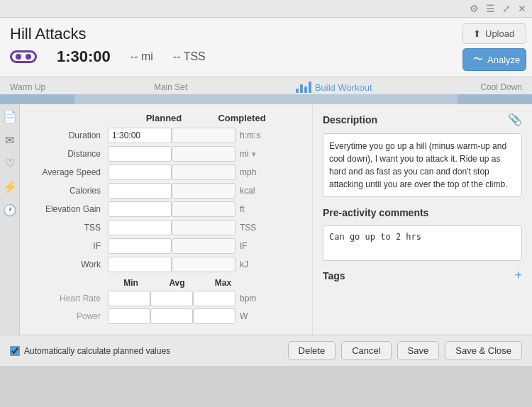 This screenshot has height=407, width=532. What do you see at coordinates (266, 99) in the screenshot?
I see `segments-track` at bounding box center [266, 99].